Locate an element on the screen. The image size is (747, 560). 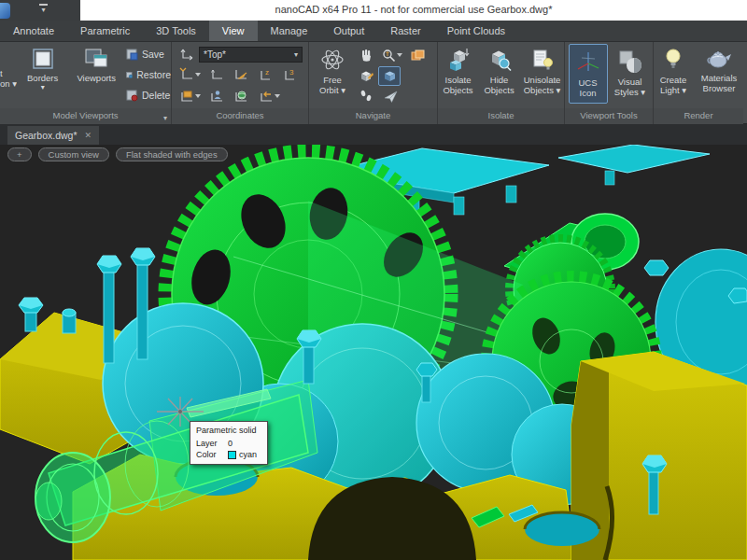
hide-objects-icon is located at coordinates (500, 60).